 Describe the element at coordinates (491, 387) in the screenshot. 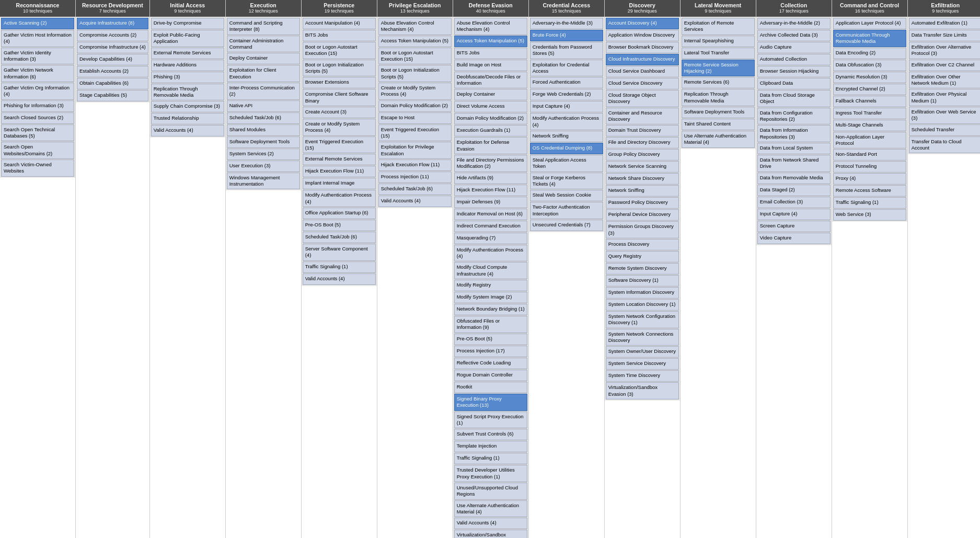

I see `technique-item: Rootkit` at that location.